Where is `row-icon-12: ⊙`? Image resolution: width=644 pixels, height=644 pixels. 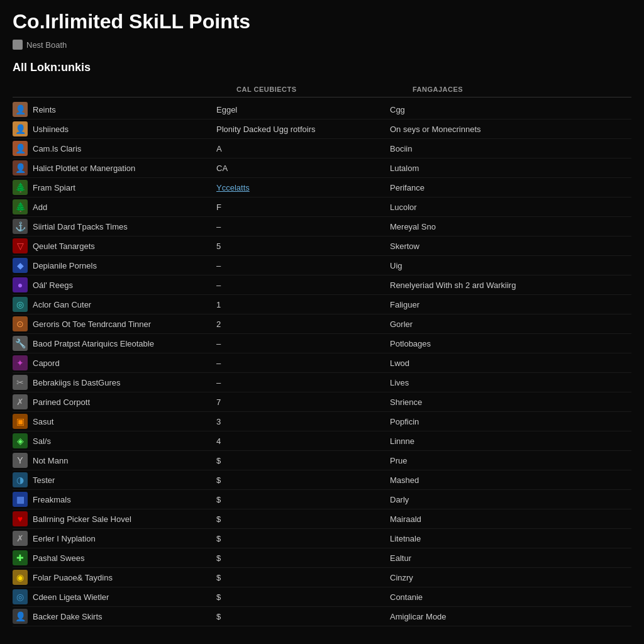
row-icon-12: ⊙ is located at coordinates (20, 324).